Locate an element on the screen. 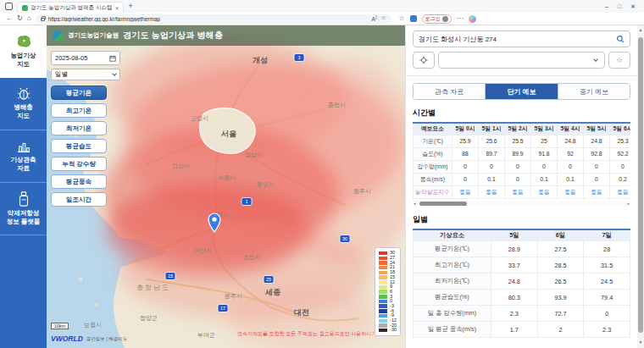 This screenshot has width=644, height=348. copilot-icon is located at coordinates (473, 19).